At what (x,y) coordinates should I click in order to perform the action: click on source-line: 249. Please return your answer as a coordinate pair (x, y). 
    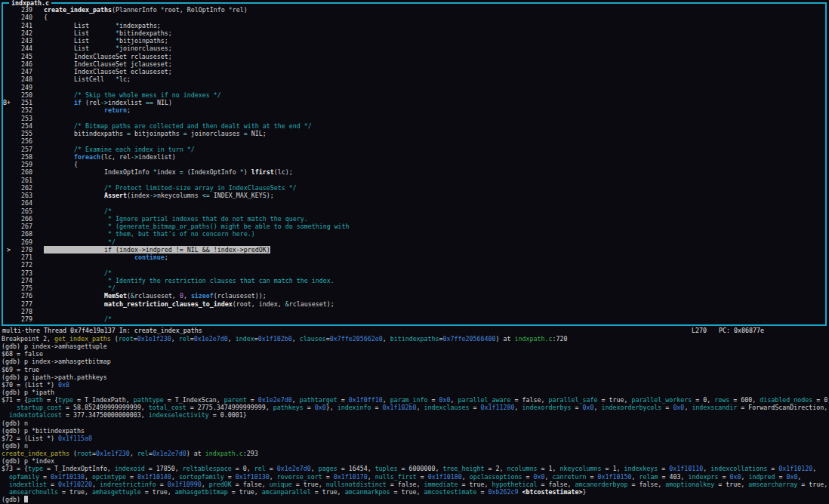
    Looking at the image, I should click on (414, 88).